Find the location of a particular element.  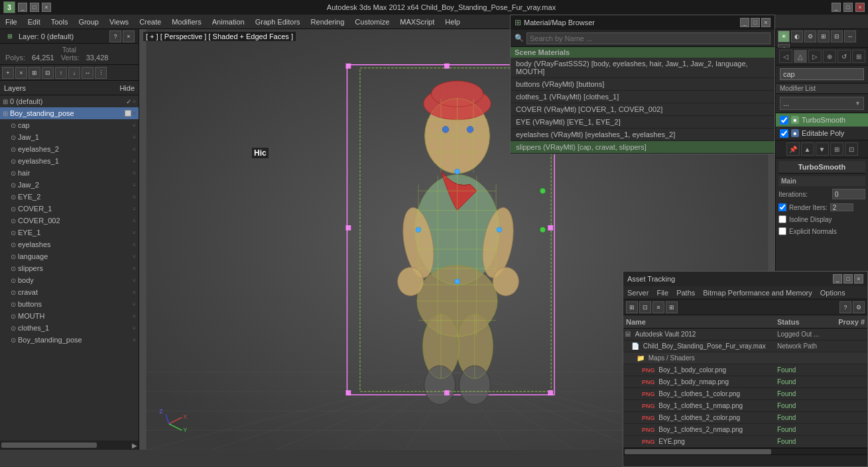

at-row-maps-folder: 📁 Maps / Shaders is located at coordinates (745, 358).